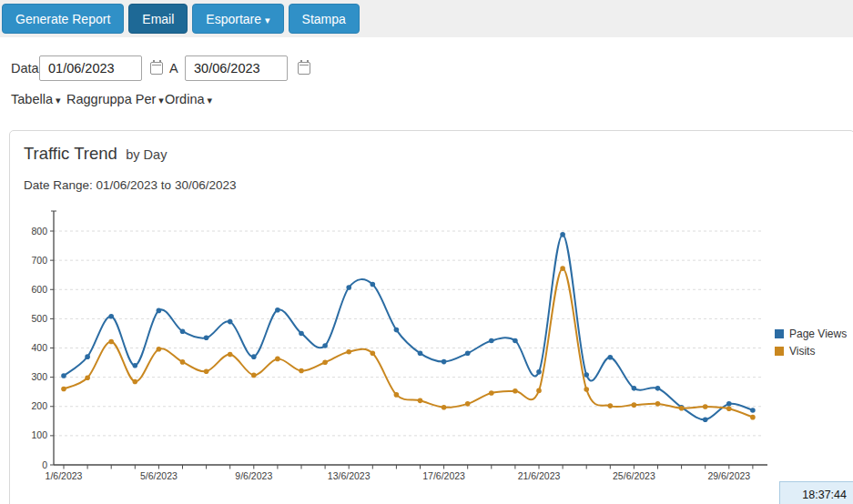  Describe the element at coordinates (810, 345) in the screenshot. I see `chart-legend: Page Views Visits` at that location.